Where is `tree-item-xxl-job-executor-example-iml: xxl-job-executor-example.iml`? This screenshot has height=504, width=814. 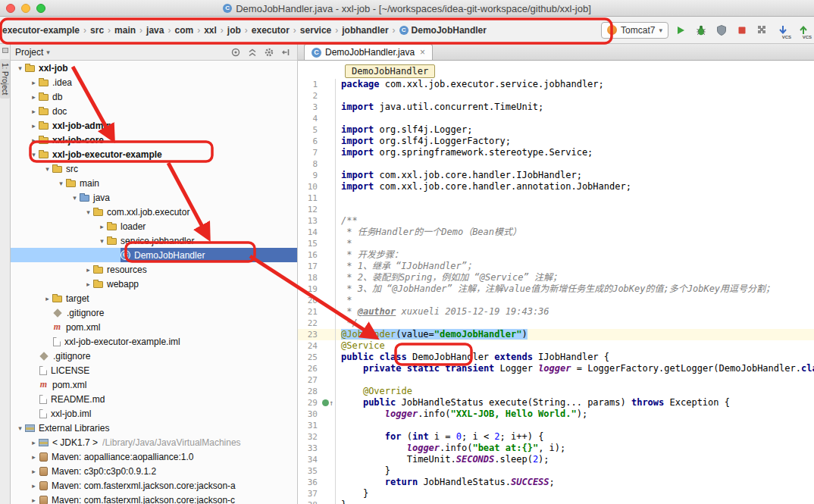 tree-item-xxl-job-executor-example-iml: xxl-job-executor-example.iml is located at coordinates (154, 341).